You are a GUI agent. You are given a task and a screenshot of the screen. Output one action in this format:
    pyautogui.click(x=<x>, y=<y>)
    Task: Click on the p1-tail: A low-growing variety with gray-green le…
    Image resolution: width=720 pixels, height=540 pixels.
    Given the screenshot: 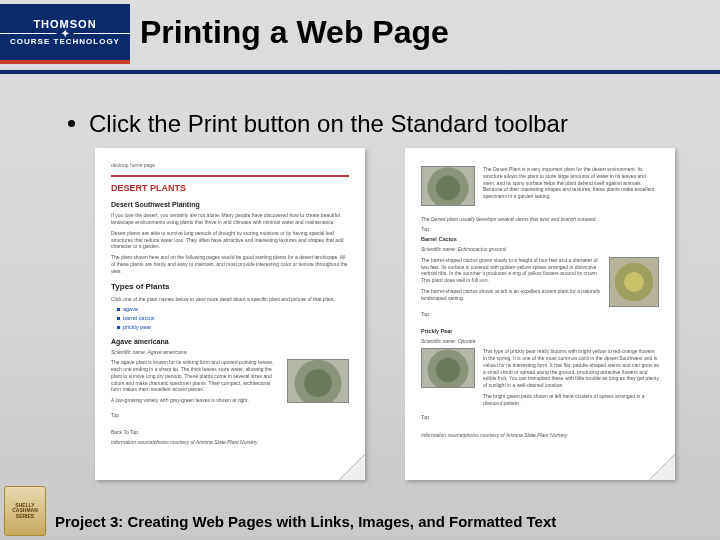 What is the action you would take?
    pyautogui.click(x=195, y=400)
    